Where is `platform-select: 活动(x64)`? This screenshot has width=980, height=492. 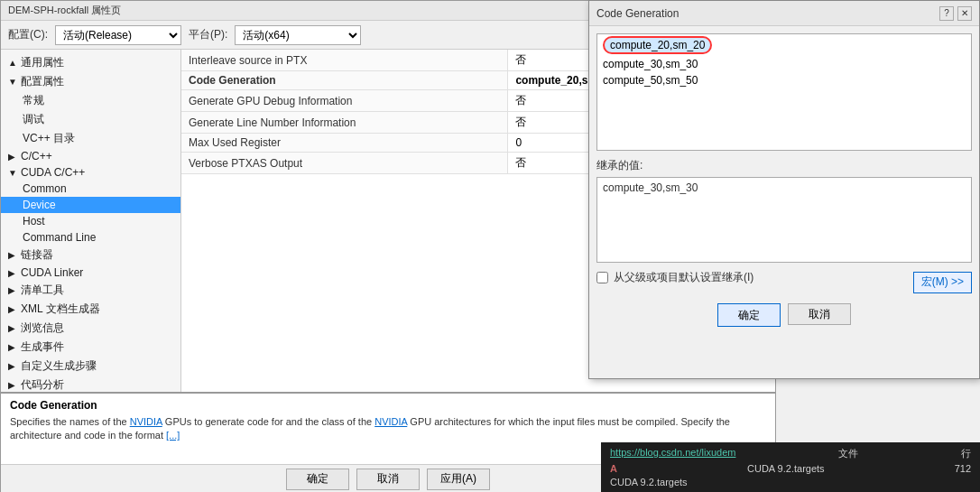
platform-select: 活动(x64) is located at coordinates (298, 35).